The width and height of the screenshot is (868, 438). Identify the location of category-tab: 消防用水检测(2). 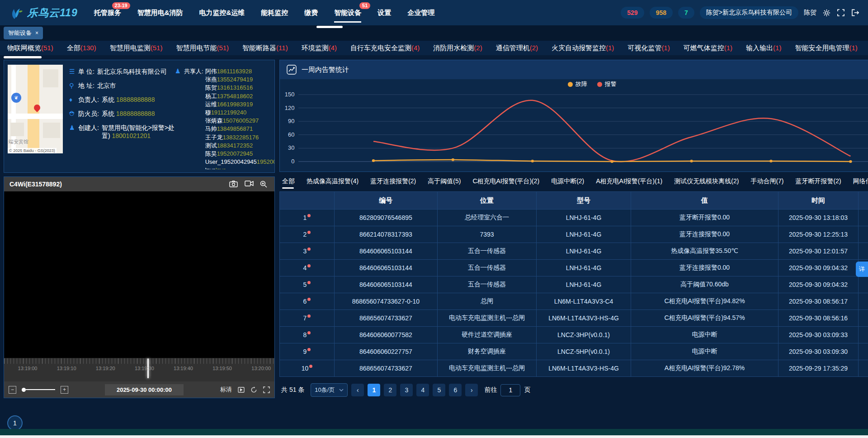
(458, 48).